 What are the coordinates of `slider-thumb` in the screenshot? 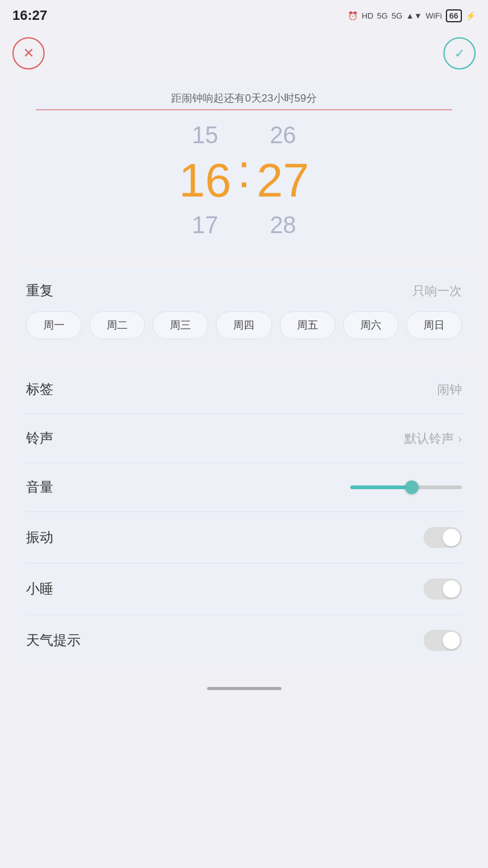 It's located at (412, 487).